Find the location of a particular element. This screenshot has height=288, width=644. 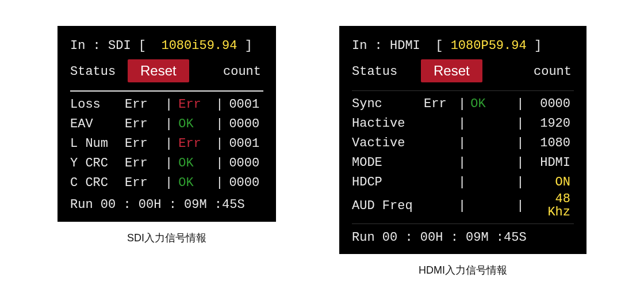

row-name: Hactive is located at coordinates (388, 123).